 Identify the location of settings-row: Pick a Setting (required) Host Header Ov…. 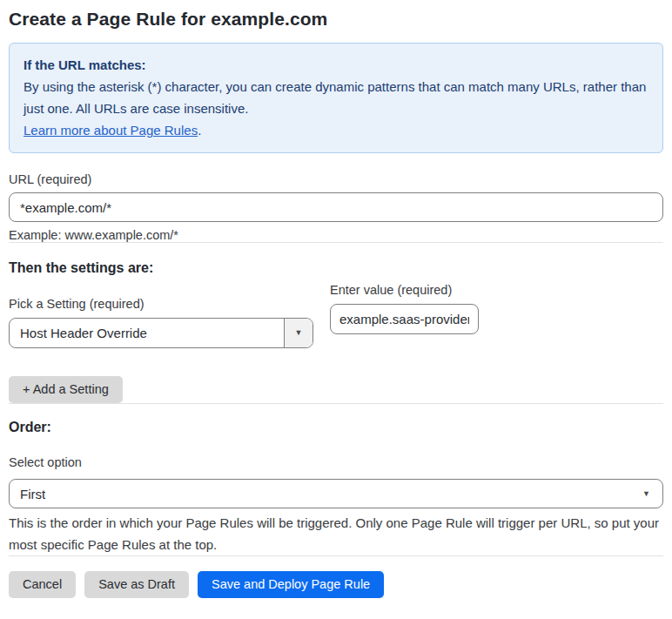
(336, 313).